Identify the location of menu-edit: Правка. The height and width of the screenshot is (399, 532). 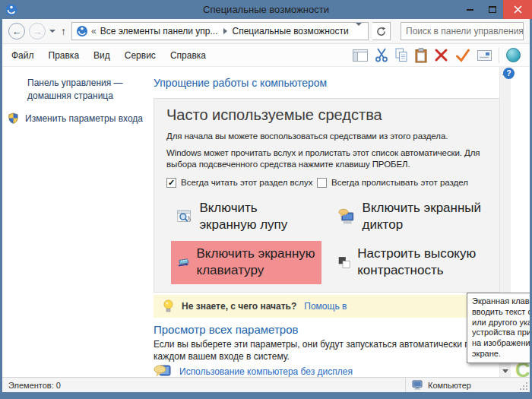
(64, 55).